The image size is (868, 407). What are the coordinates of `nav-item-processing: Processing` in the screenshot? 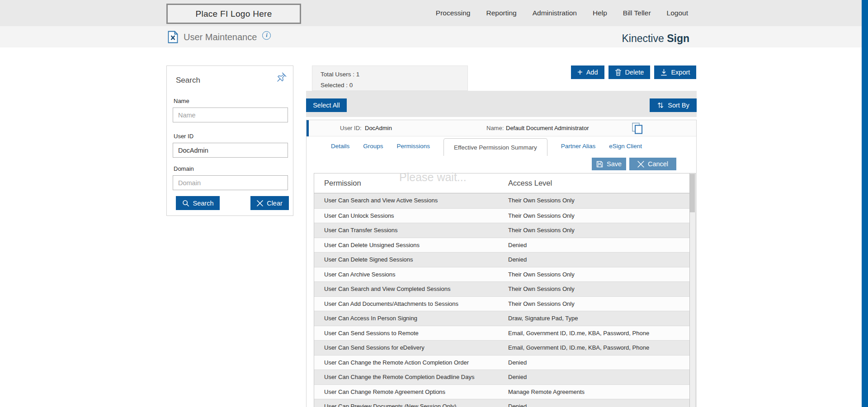 It's located at (453, 13).